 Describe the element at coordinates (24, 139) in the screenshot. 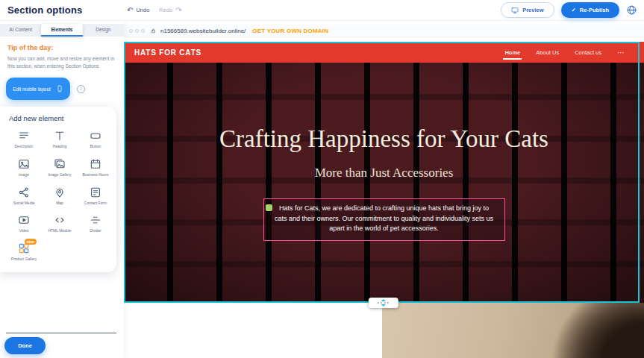

I see `element-option-description: Description` at that location.